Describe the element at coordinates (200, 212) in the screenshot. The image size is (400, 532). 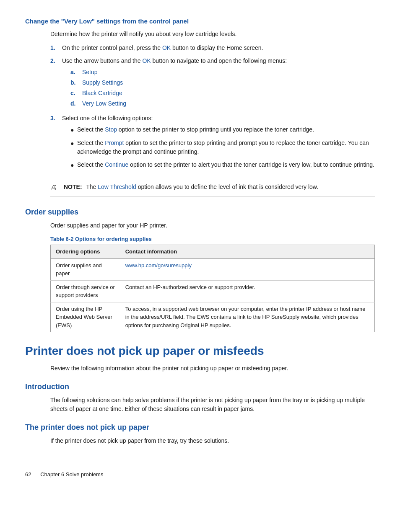
I see `order-section-heading: Order supplies` at that location.